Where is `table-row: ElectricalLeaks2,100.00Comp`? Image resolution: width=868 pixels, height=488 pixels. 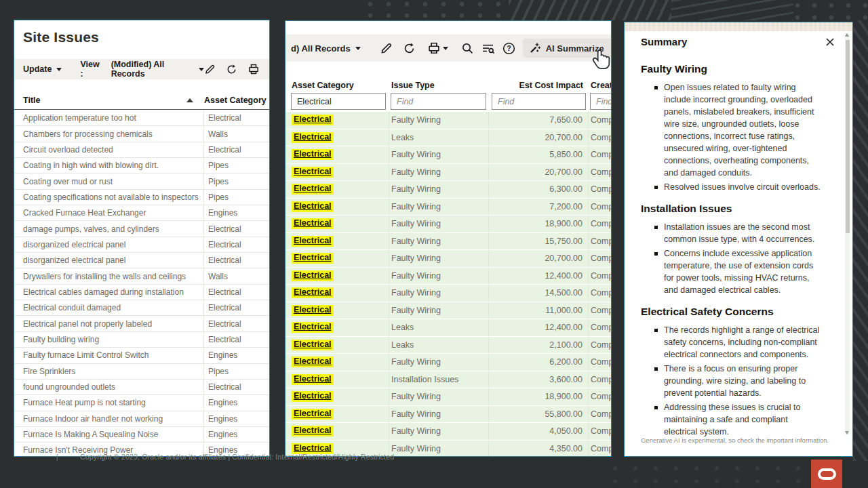
table-row: ElectricalLeaks2,100.00Comp is located at coordinates (449, 346).